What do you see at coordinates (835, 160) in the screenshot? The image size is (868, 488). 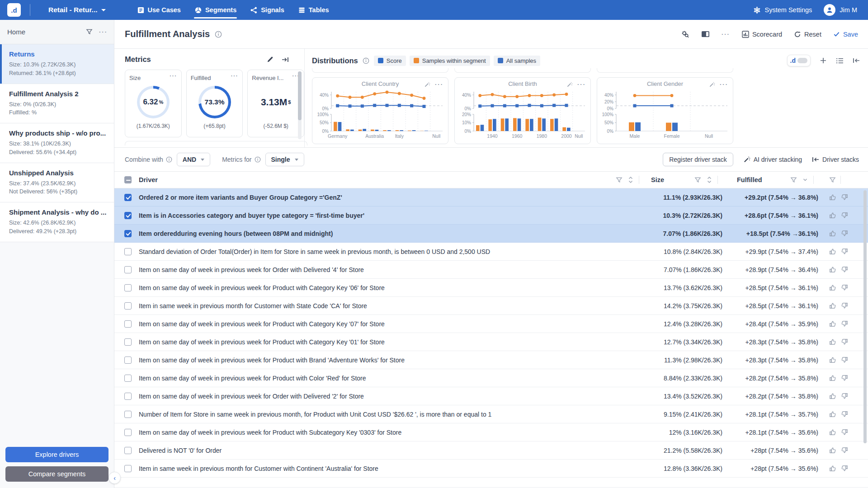 I see `driver-stacks-button: Driver stacks` at bounding box center [835, 160].